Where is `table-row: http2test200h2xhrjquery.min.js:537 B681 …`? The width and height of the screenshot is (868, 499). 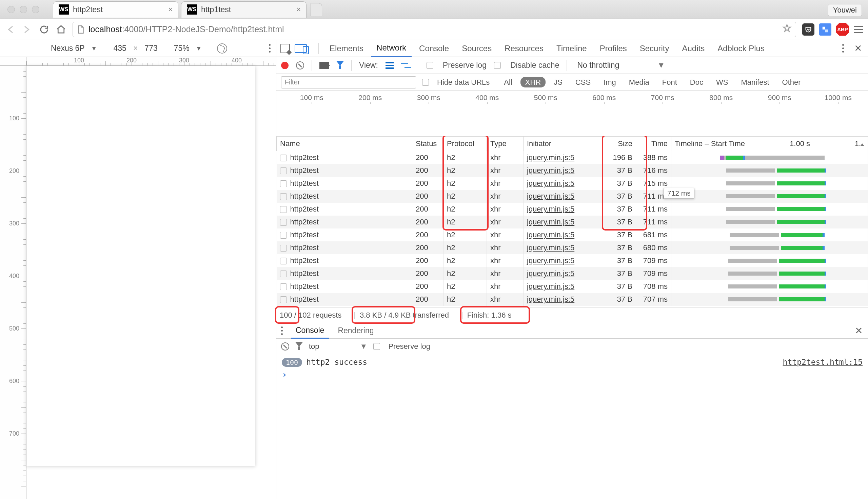
table-row: http2test200h2xhrjquery.min.js:537 B681 … is located at coordinates (572, 235).